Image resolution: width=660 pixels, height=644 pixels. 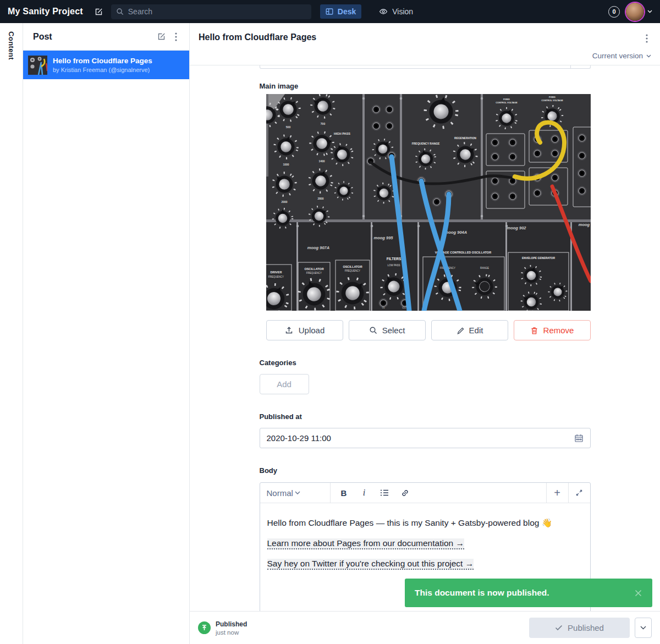 I want to click on published-at-field, so click(x=425, y=438).